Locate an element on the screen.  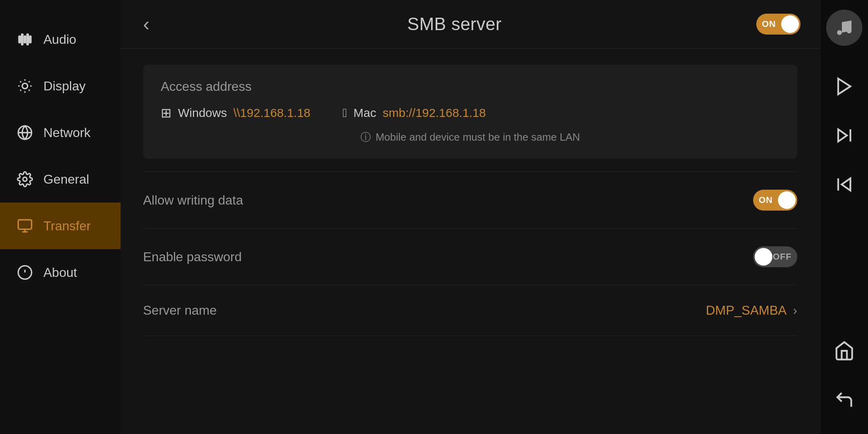
sidebar-item-transfer: Transfer is located at coordinates (60, 226).